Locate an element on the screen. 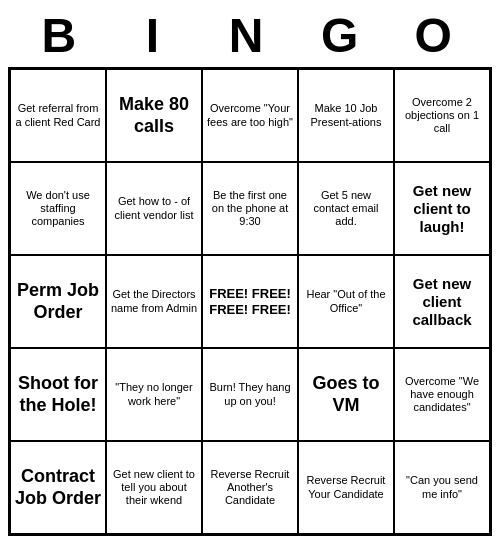 This screenshot has height=544, width=500. title-n: N is located at coordinates (250, 36).